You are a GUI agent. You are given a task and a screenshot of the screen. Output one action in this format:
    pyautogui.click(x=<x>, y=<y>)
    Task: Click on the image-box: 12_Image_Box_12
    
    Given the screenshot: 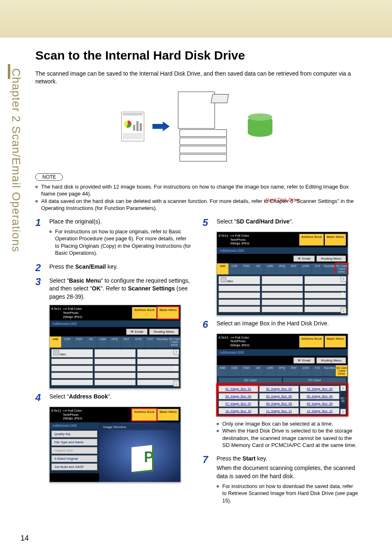 What is the action you would take?
    pyautogui.click(x=320, y=411)
    